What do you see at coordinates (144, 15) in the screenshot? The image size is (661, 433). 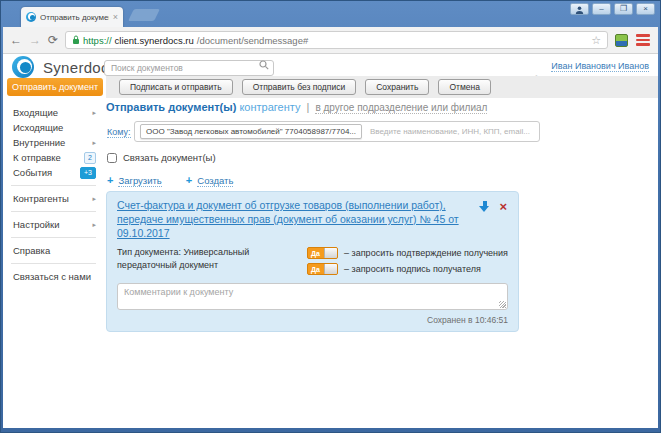 I see `new-tab-button` at bounding box center [144, 15].